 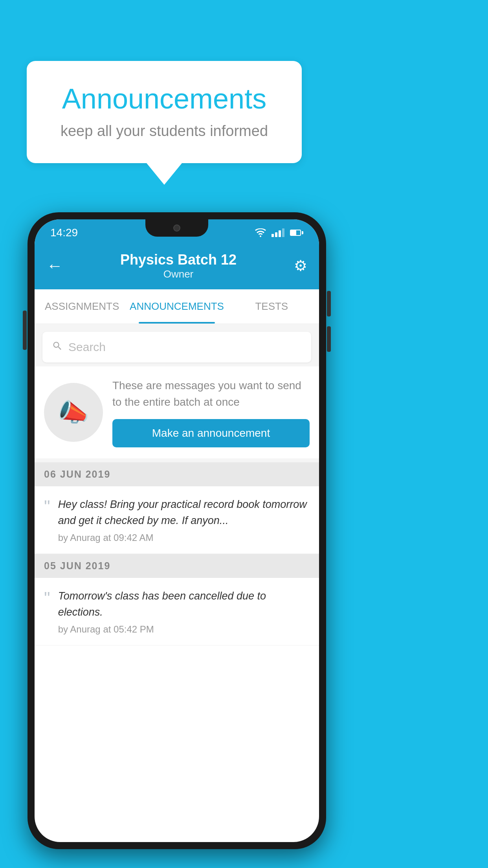 What do you see at coordinates (178, 260) in the screenshot?
I see `header-title: Physics Batch 12` at bounding box center [178, 260].